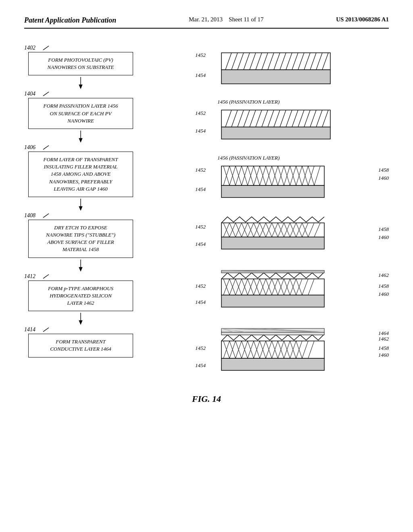 This screenshot has width=413, height=532. What do you see at coordinates (33, 216) in the screenshot?
I see `step-label-1408: 1408` at bounding box center [33, 216].